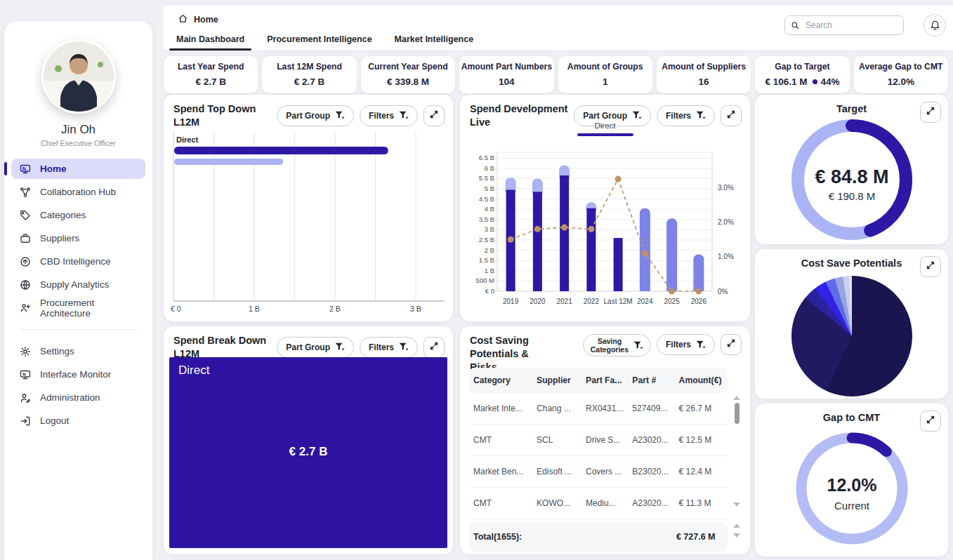  Describe the element at coordinates (79, 192) in the screenshot. I see `sidebar-item-collaboration-hub: Collaboration Hub` at that location.